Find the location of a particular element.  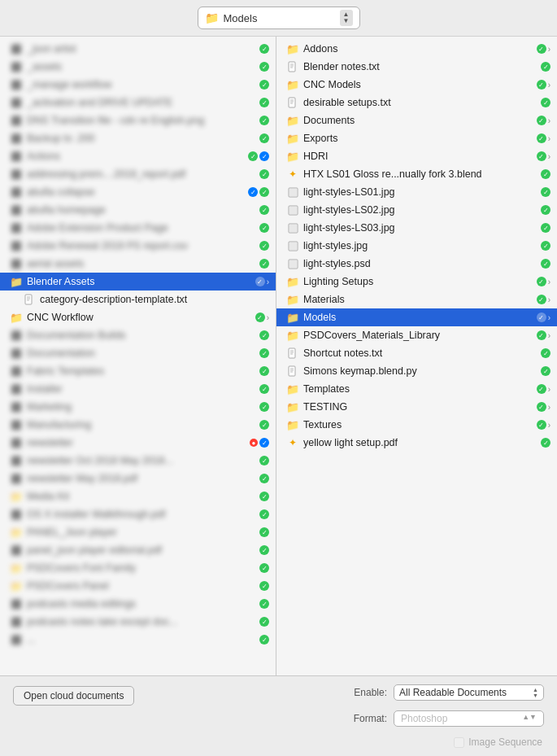

right-panel-item-yellow-light: ✦ yellow light setup.pdf ✓ is located at coordinates (416, 443).